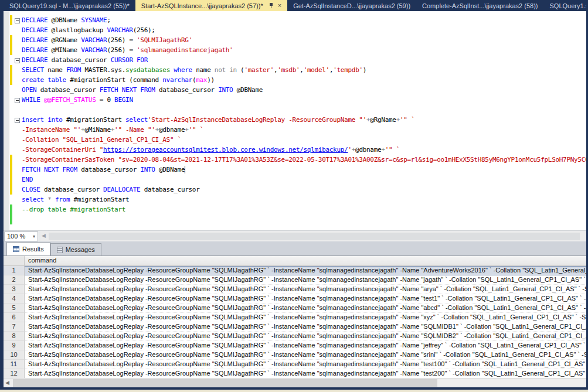  Describe the element at coordinates (295, 327) in the screenshot. I see `table-row: 7Start-AzSqlInstanceDatabaseLogReplay -R…` at that location.